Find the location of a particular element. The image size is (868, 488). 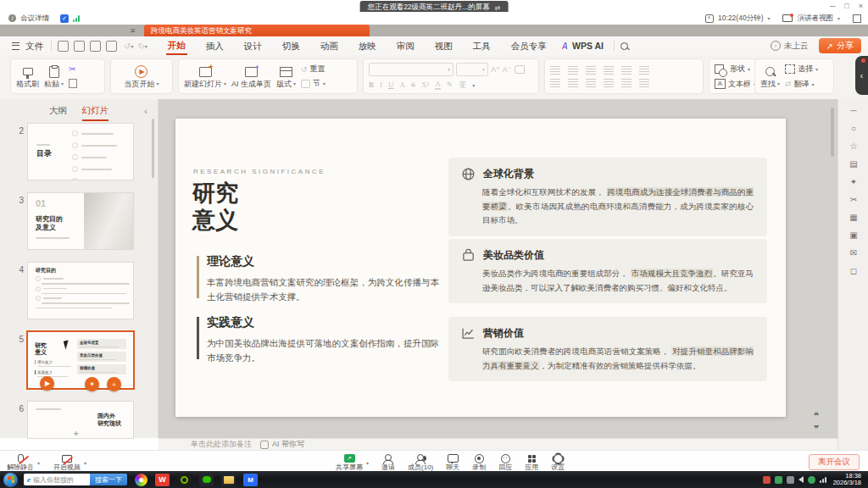

leave-meeting-button: 离开会议 is located at coordinates (834, 463).